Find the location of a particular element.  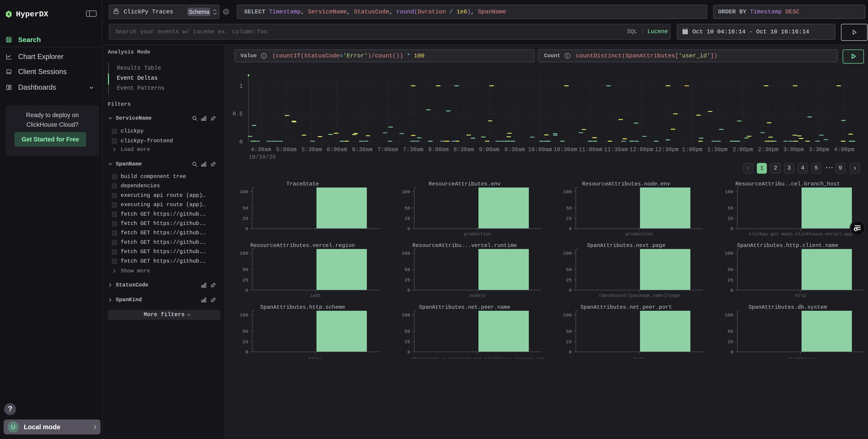

svg-text:SpanAttributes.http.client.nam: SpanAttributes.http.client.name is located at coordinates (788, 245).